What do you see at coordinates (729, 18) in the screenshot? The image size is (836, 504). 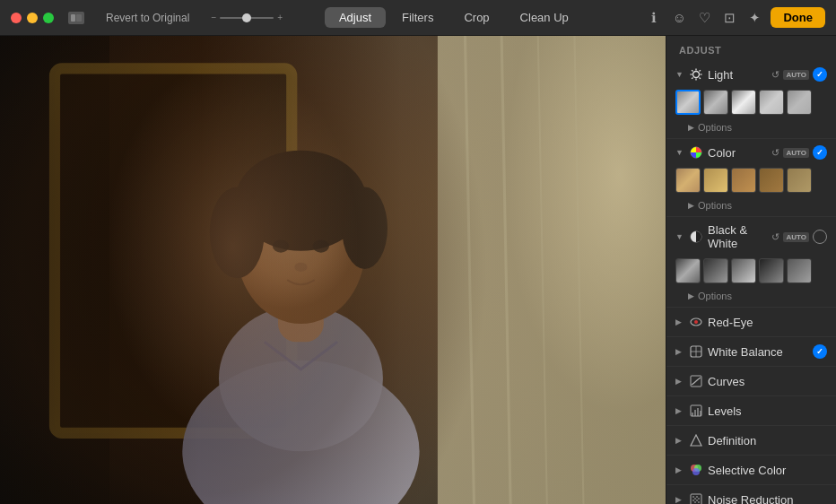 I see `share-icon: ⊡` at bounding box center [729, 18].